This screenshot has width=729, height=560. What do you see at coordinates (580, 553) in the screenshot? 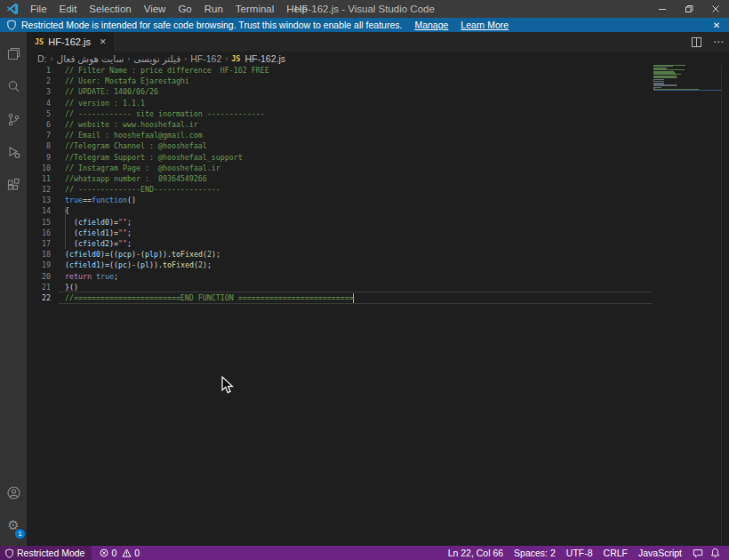
I see `encoding-status: UTF-8` at bounding box center [580, 553].